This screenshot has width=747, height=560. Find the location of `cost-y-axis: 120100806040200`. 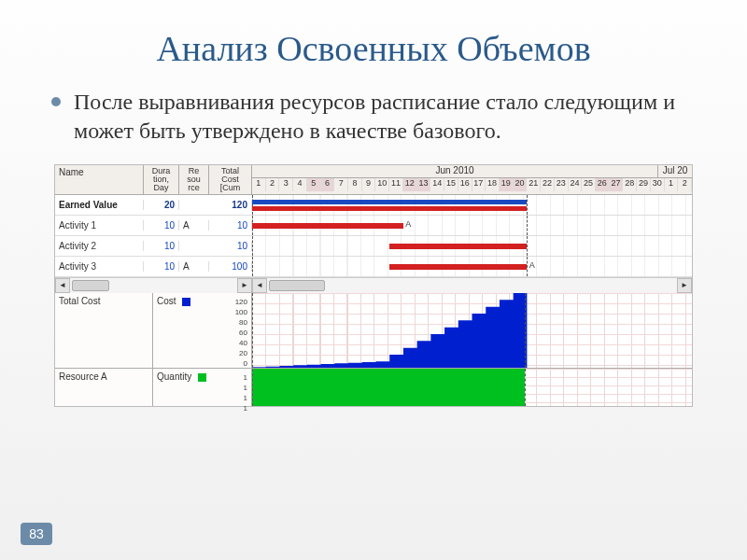

cost-y-axis: 120100806040200 is located at coordinates (241, 332).